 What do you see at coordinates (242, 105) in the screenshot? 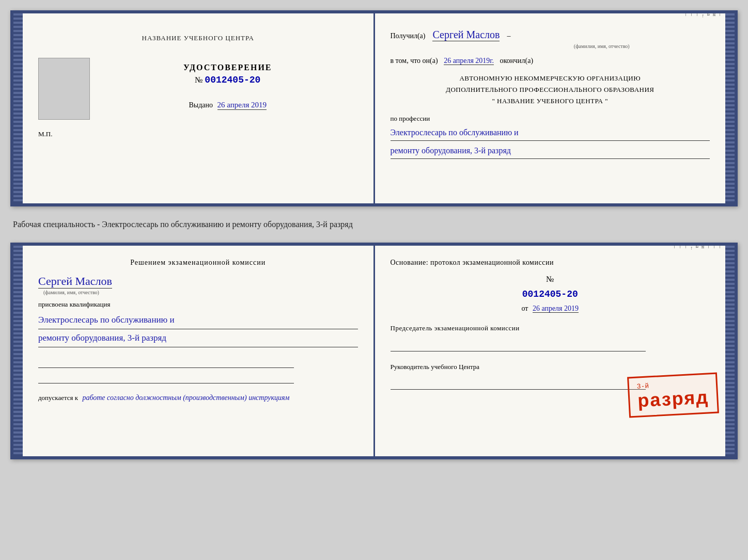
I see `vydano-date: 26 апреля 2019` at bounding box center [242, 105].